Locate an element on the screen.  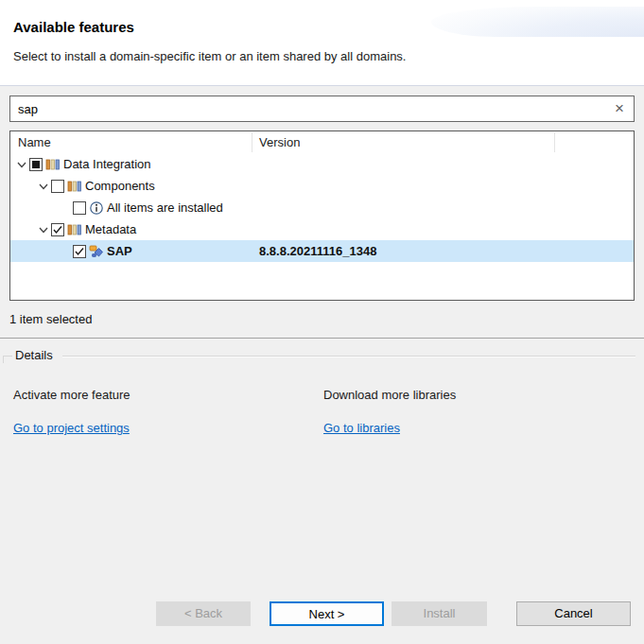
tree-item-label: SAP is located at coordinates (119, 252).